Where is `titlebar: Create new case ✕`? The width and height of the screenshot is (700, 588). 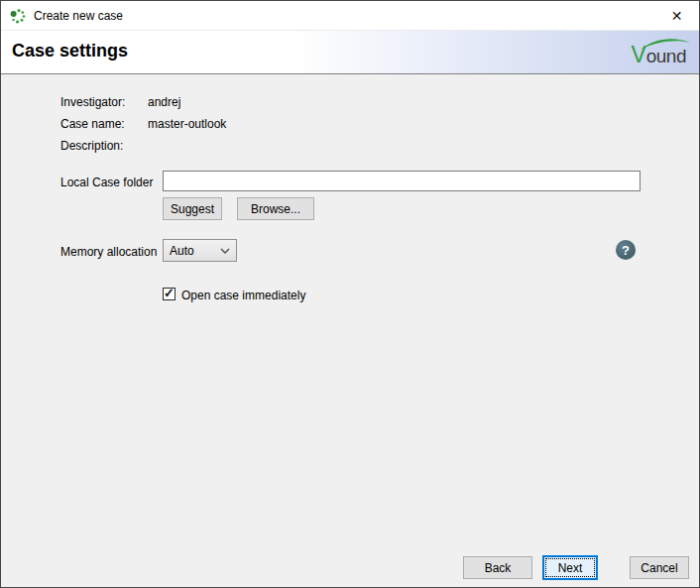
titlebar: Create new case ✕ is located at coordinates (350, 16).